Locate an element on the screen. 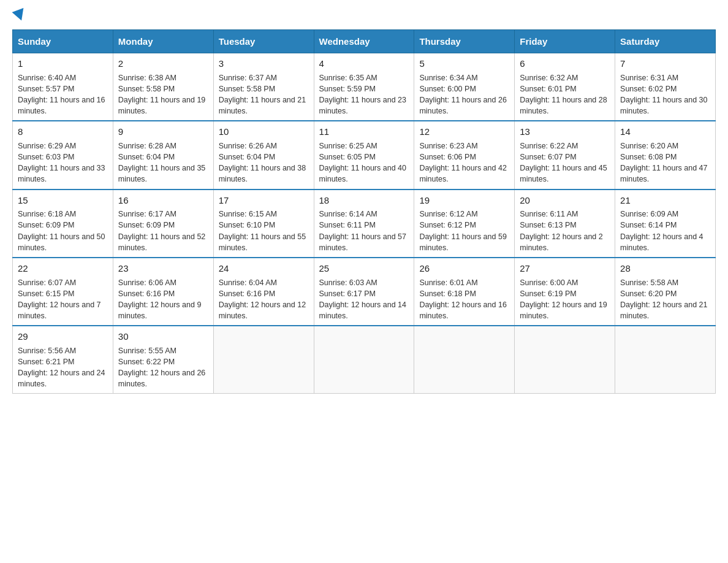 This screenshot has height=563, width=728. sunrise-text: Sunrise: 6:20 AM is located at coordinates (665, 146).